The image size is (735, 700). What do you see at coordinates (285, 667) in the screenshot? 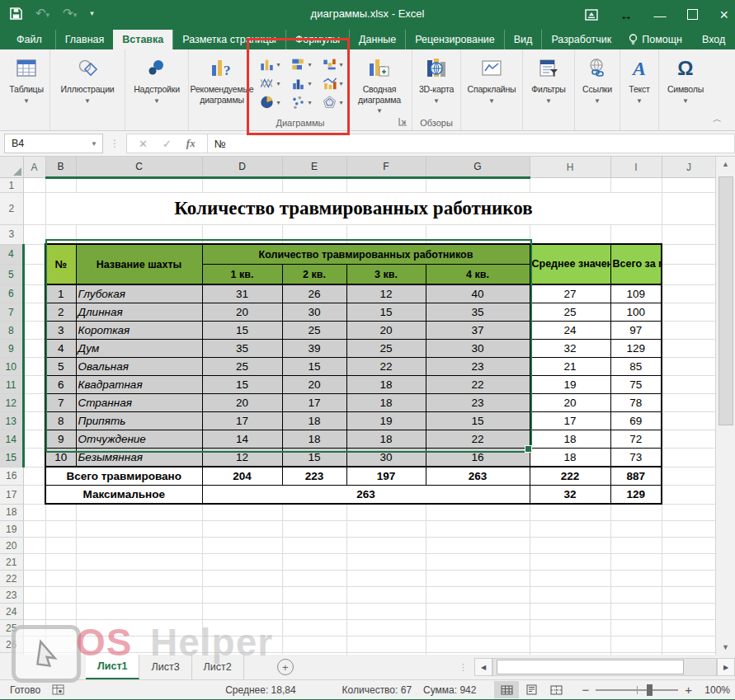
I see `add-sheet-icon: +` at bounding box center [285, 667].